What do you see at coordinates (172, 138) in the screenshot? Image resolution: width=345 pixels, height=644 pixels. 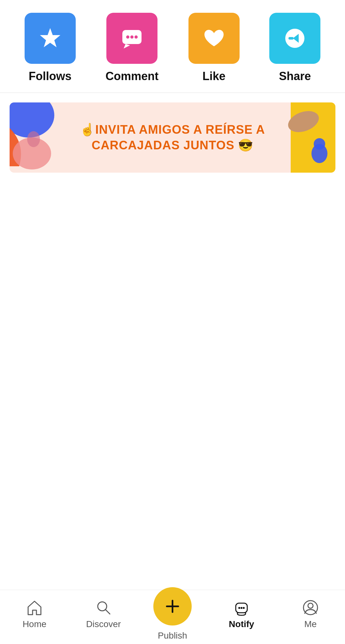 I see `banner-wrapper: ☝INVITA AMIGOS A REÍRSE A CARCAJADAS JUN…` at bounding box center [172, 138].